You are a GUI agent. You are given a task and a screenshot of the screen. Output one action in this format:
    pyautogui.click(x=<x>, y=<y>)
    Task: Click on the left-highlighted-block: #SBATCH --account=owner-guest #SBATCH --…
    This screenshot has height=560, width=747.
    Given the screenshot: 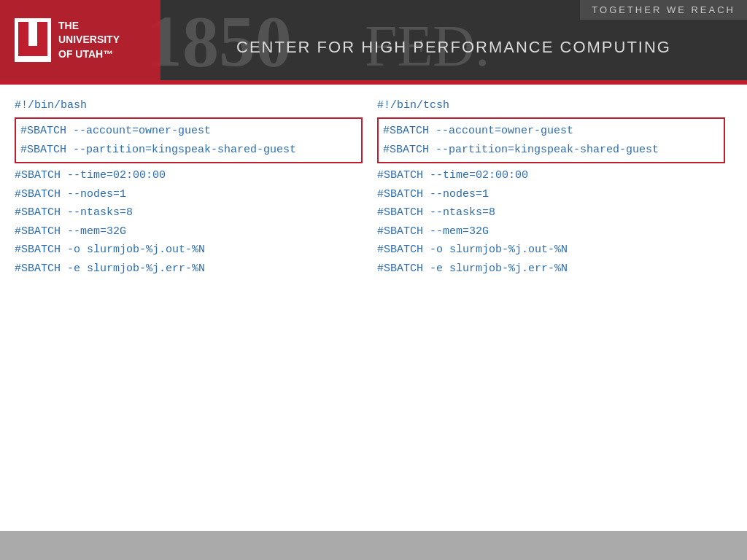 What is the action you would take?
    pyautogui.click(x=188, y=140)
    